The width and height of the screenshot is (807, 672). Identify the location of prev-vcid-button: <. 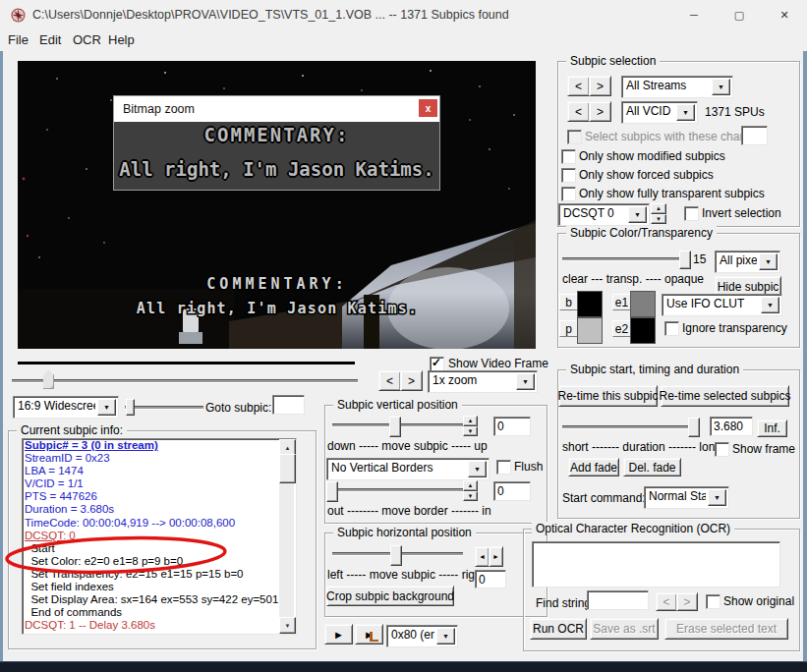
(578, 112).